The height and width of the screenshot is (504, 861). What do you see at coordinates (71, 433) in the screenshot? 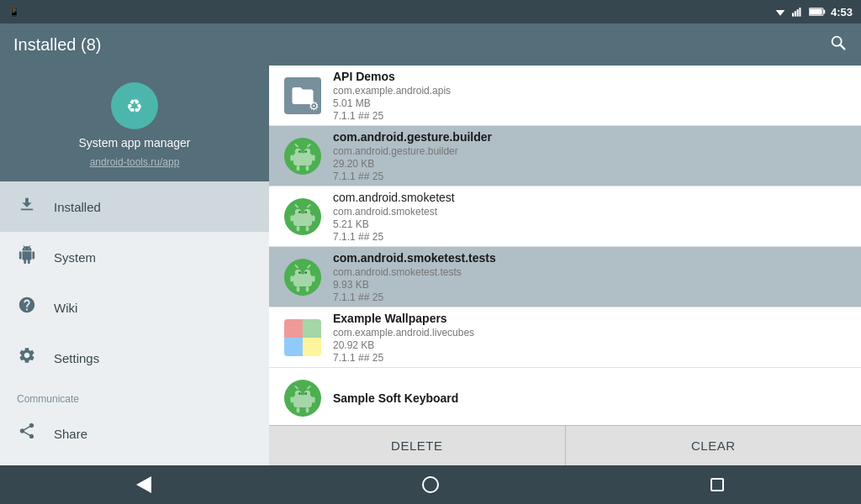
I see `sidebar-item-share-label: Share` at bounding box center [71, 433].